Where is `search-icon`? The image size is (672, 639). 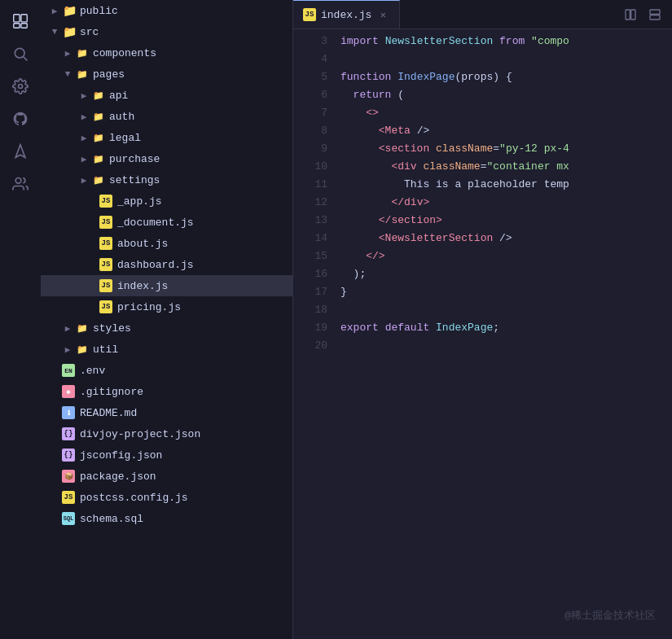
search-icon is located at coordinates (20, 54).